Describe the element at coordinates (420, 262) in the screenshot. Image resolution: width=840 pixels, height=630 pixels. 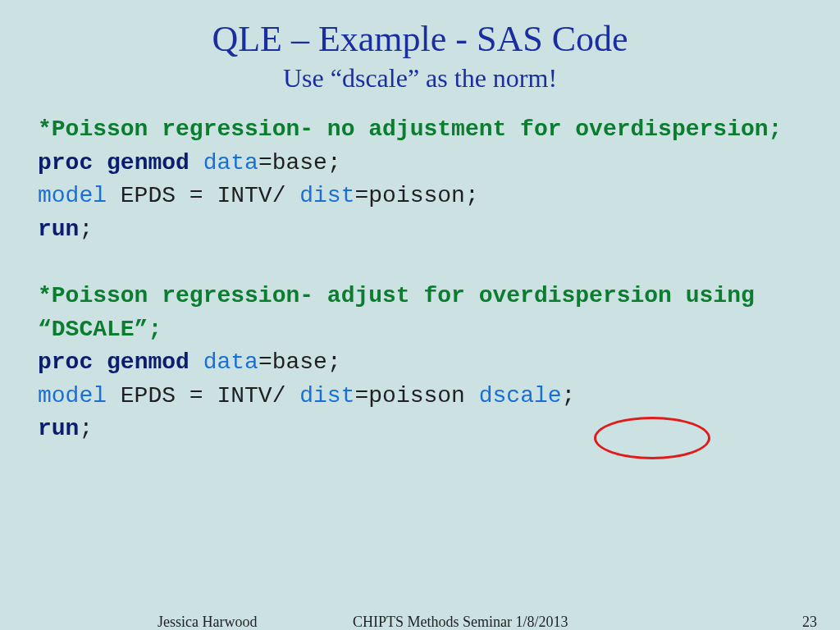
I see `blank-line` at that location.